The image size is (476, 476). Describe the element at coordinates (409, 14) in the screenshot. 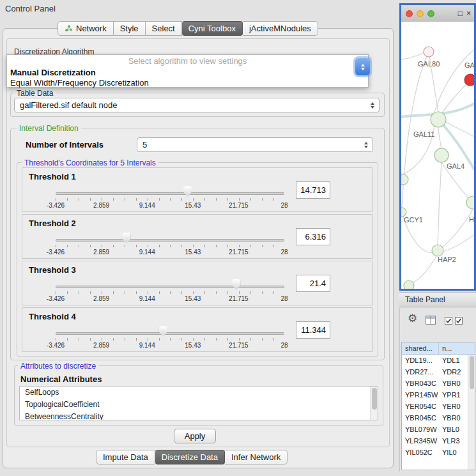

I see `traffic-light-close-icon` at that location.